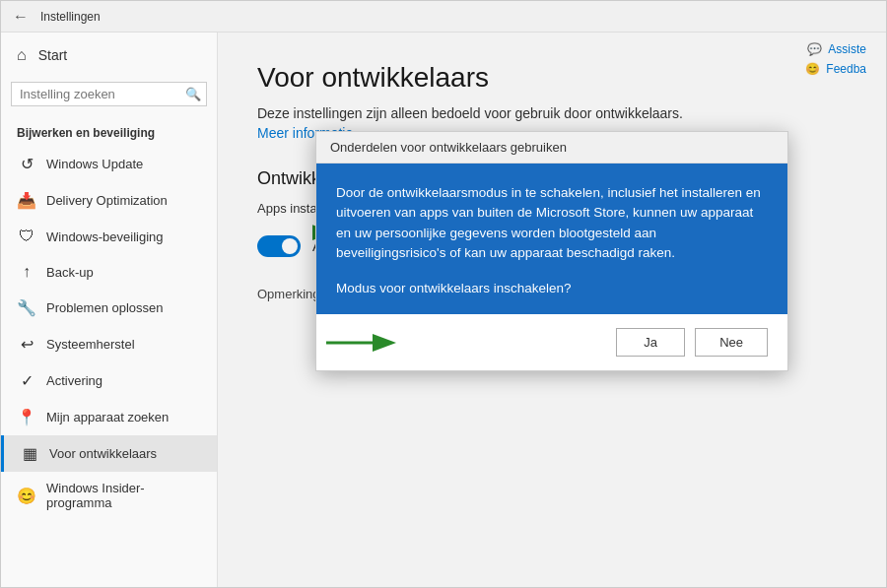 This screenshot has width=887, height=588. I want to click on find-device-icon: 📍, so click(27, 418).